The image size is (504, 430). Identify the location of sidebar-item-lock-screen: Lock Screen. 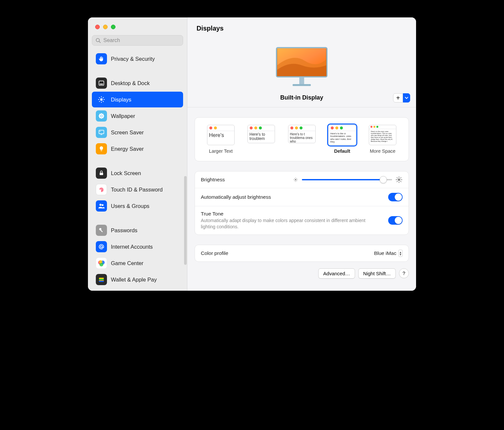
(137, 173).